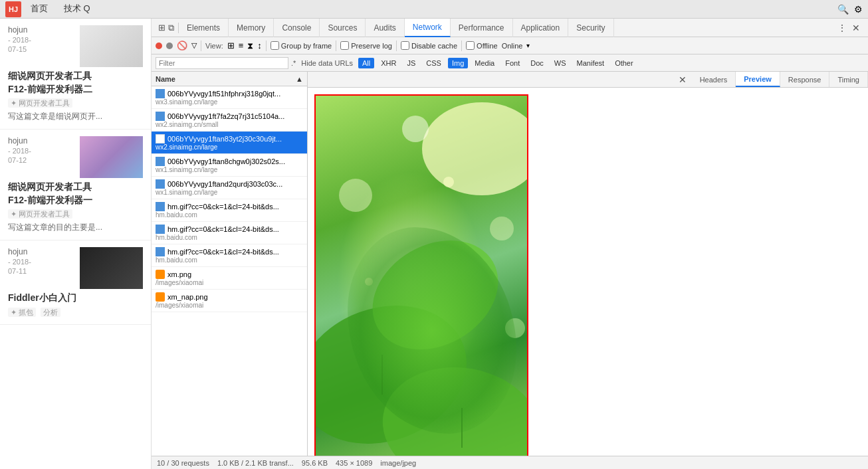 This screenshot has height=469, width=868. Describe the element at coordinates (714, 80) in the screenshot. I see `response-tab-headers: Headers` at that location.